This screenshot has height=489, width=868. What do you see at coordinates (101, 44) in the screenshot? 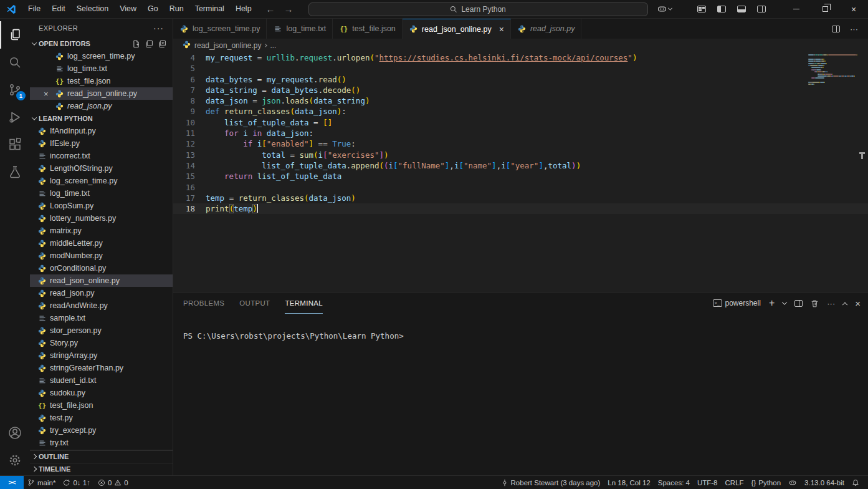
I see `open-editors-header: OPEN EDITORS` at bounding box center [101, 44].